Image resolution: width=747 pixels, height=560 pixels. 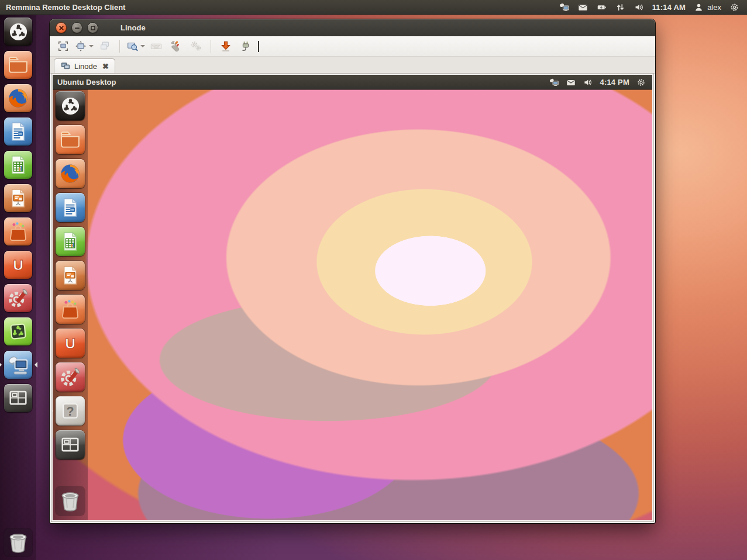 What do you see at coordinates (571, 82) in the screenshot?
I see `remote-tray-icons` at bounding box center [571, 82].